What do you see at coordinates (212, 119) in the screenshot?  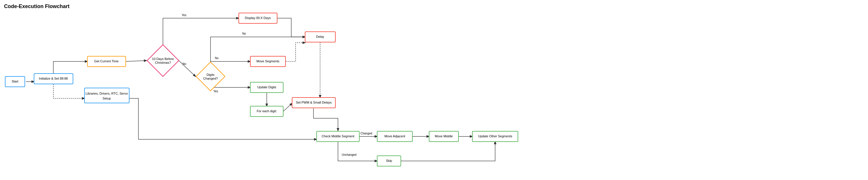 I see `edge-libsetup-checkmid` at bounding box center [212, 119].